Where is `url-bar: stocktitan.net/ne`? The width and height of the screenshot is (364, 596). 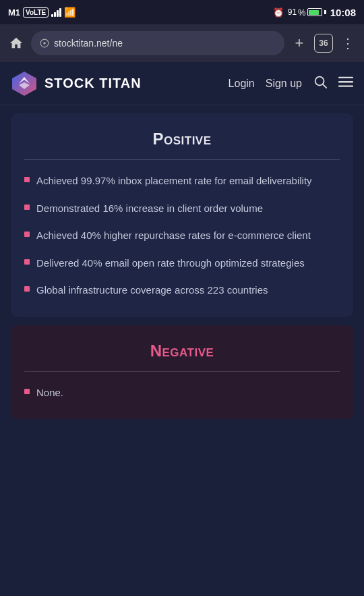
url-bar: stocktitan.net/ne is located at coordinates (158, 43).